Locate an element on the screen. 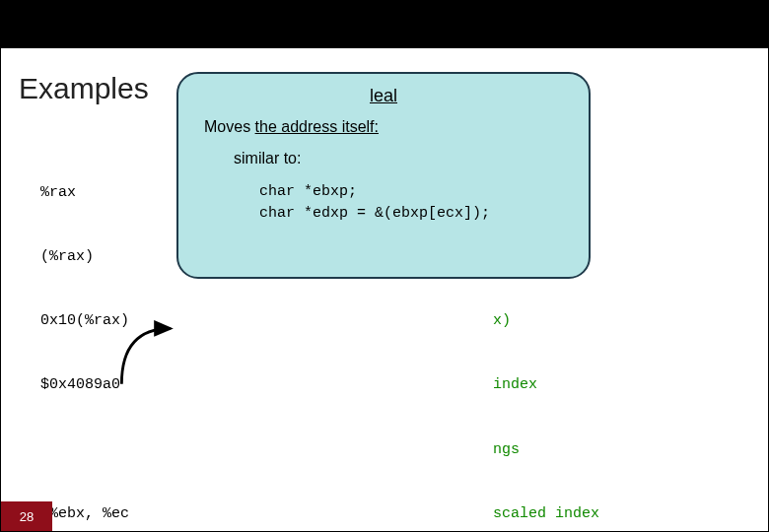 This screenshot has width=769, height=532. code-l4-right: index is located at coordinates (515, 384).